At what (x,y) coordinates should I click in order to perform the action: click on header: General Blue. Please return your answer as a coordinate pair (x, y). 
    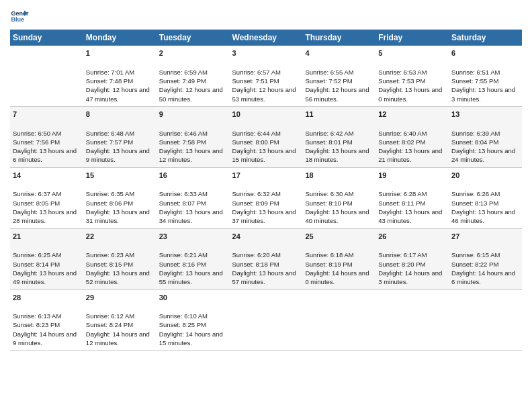
    Looking at the image, I should click on (266, 16).